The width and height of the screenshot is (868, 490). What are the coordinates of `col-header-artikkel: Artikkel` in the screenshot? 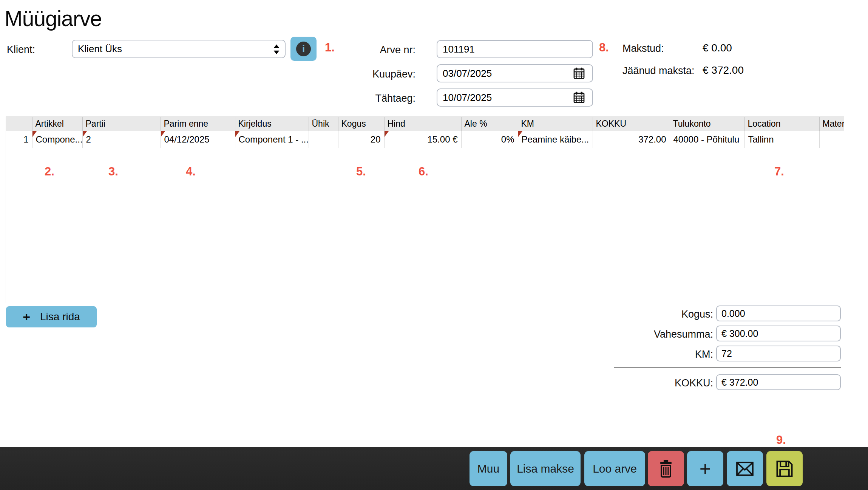 It's located at (57, 124).